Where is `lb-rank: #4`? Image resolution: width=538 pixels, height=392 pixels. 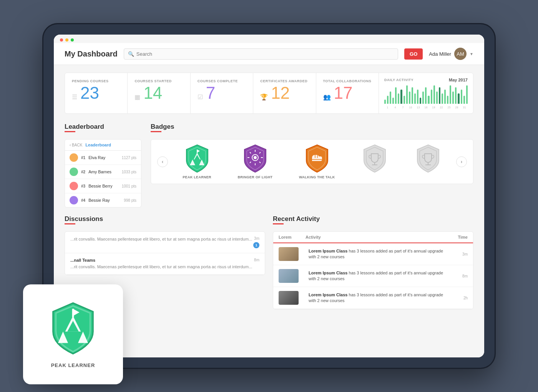
lb-rank: #4 is located at coordinates (83, 201).